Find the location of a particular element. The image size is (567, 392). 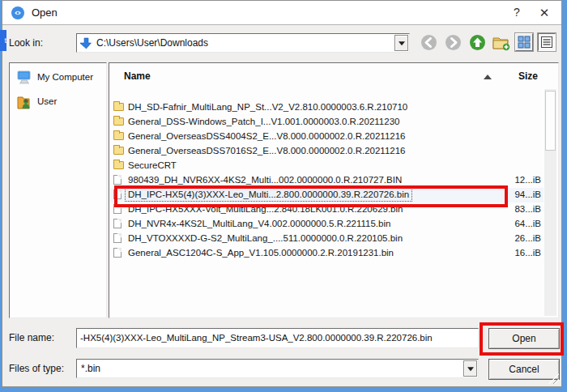

window-title: Open is located at coordinates (45, 13).